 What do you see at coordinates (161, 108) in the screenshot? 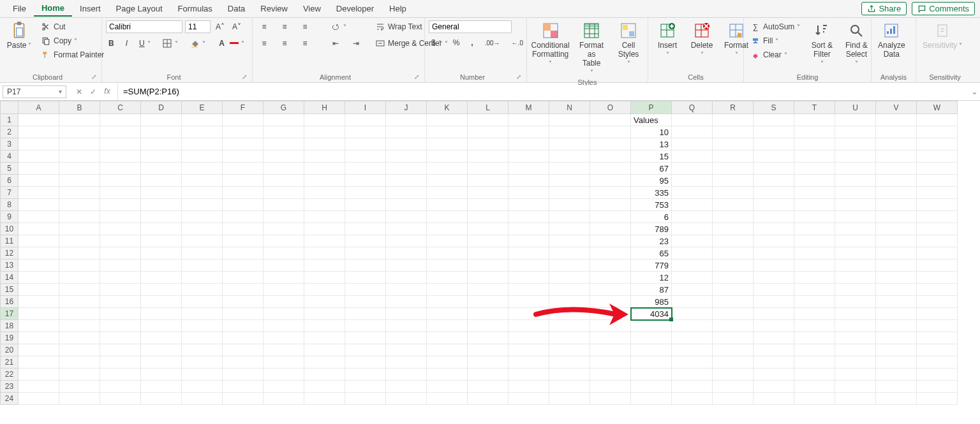
I see `column-header: D` at bounding box center [161, 108].